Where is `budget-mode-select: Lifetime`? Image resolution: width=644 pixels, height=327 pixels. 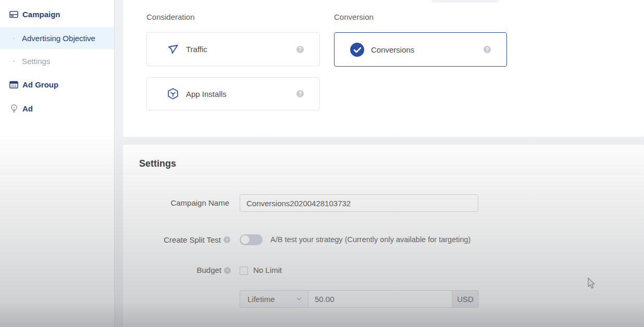 budget-mode-select: Lifetime is located at coordinates (274, 299).